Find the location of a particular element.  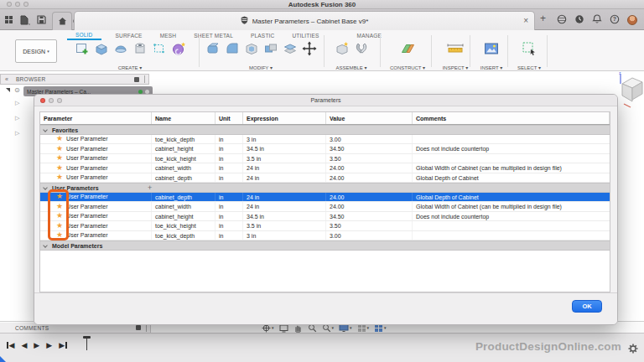

insert-image-icon is located at coordinates (491, 50).